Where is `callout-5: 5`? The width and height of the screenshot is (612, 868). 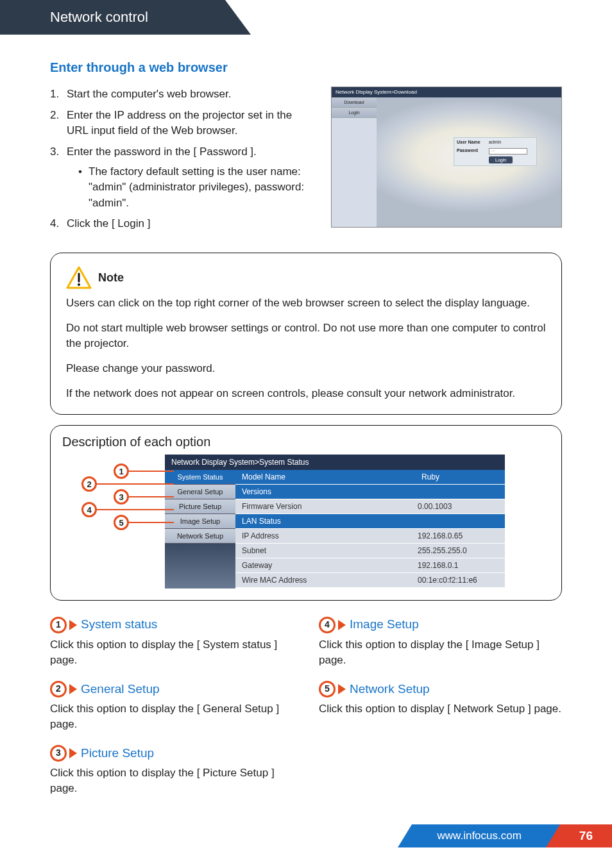
callout-5: 5 is located at coordinates (121, 522).